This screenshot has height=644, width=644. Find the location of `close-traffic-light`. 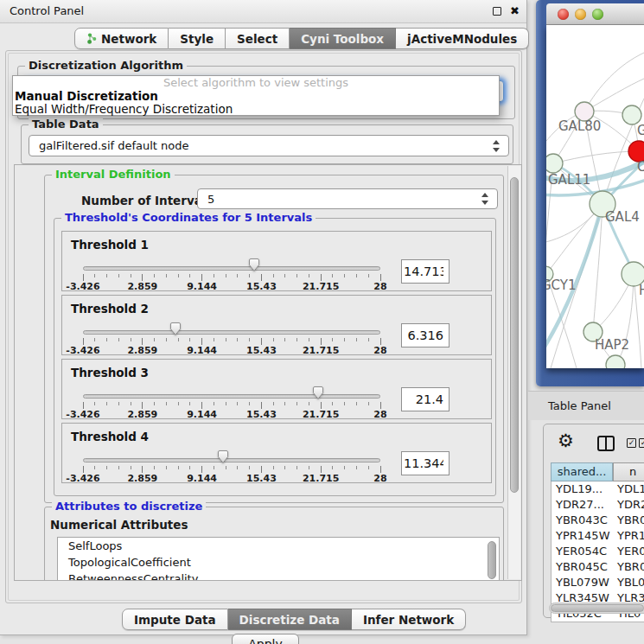

close-traffic-light is located at coordinates (564, 14).